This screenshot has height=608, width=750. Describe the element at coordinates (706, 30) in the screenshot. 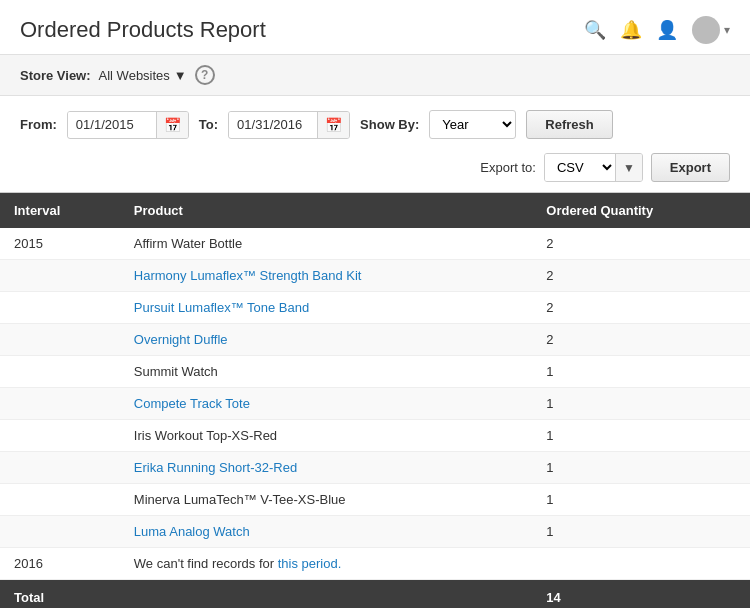

I see `avatar` at that location.